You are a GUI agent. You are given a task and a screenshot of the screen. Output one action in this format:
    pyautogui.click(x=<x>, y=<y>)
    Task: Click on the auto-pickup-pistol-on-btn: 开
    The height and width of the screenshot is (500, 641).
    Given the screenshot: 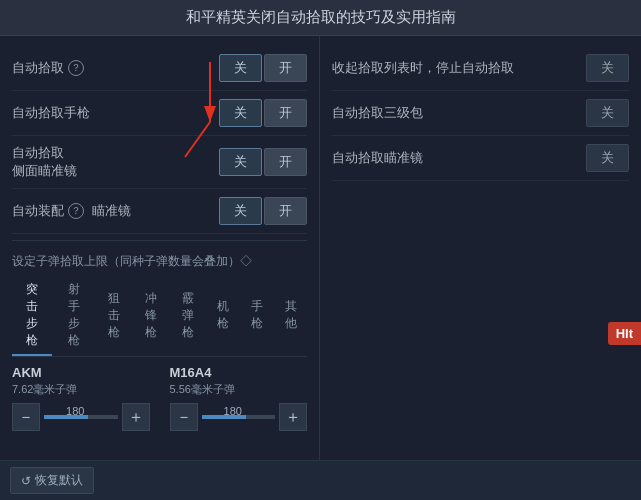 What is the action you would take?
    pyautogui.click(x=286, y=113)
    